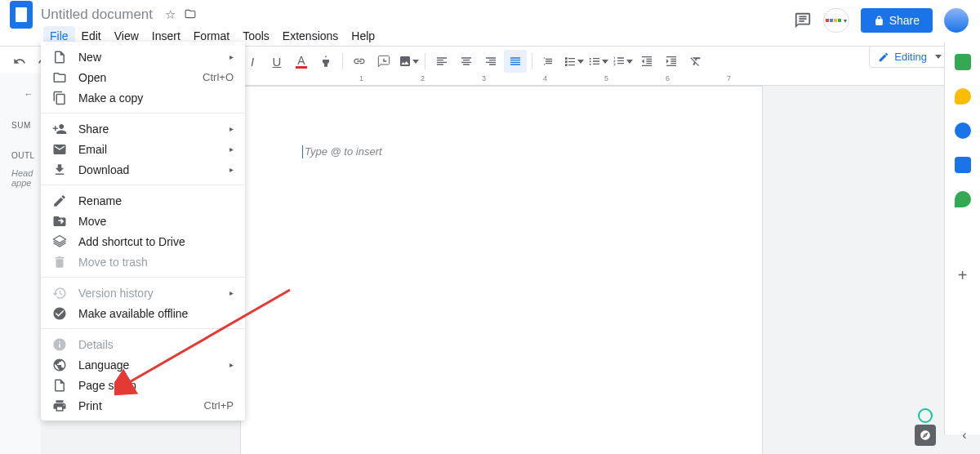 The width and height of the screenshot is (980, 454). Describe the element at coordinates (301, 61) in the screenshot. I see `text-color-button: A` at that location.